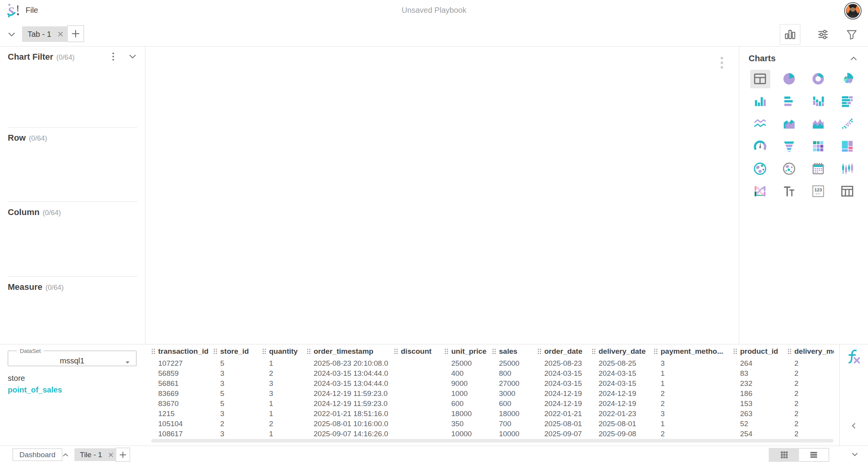 The height and width of the screenshot is (463, 868). Describe the element at coordinates (847, 191) in the screenshot. I see `chart-type-pivot-table` at that location.